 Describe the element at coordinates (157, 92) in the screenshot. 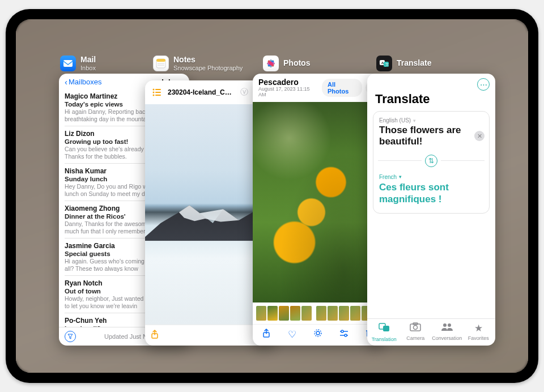

I see `notes-list-icon` at that location.